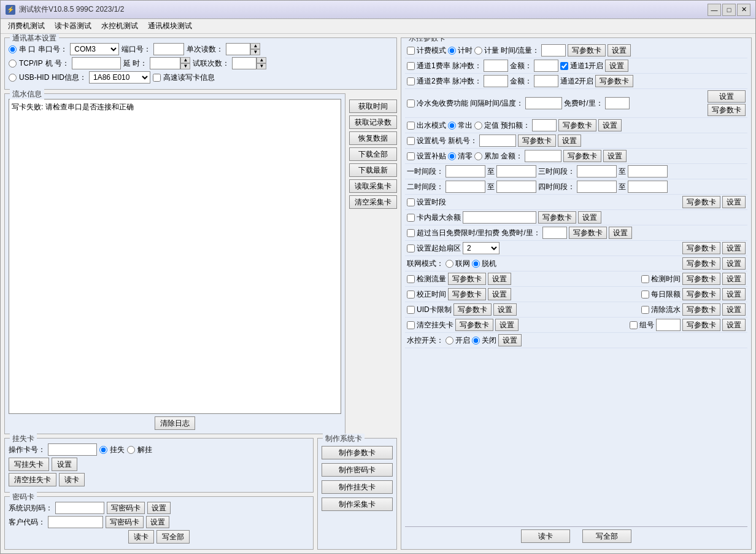 This screenshot has height=554, width=756. What do you see at coordinates (72, 450) in the screenshot?
I see `op-card-input: 000001` at bounding box center [72, 450].